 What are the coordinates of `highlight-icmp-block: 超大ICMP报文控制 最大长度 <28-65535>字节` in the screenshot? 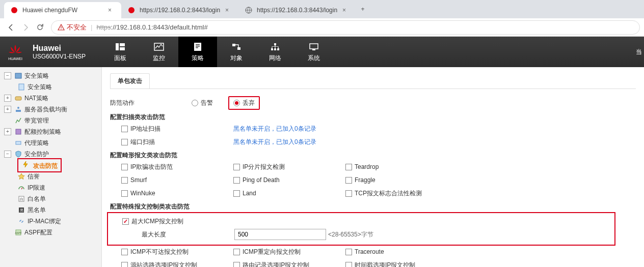 It's located at (361, 229).